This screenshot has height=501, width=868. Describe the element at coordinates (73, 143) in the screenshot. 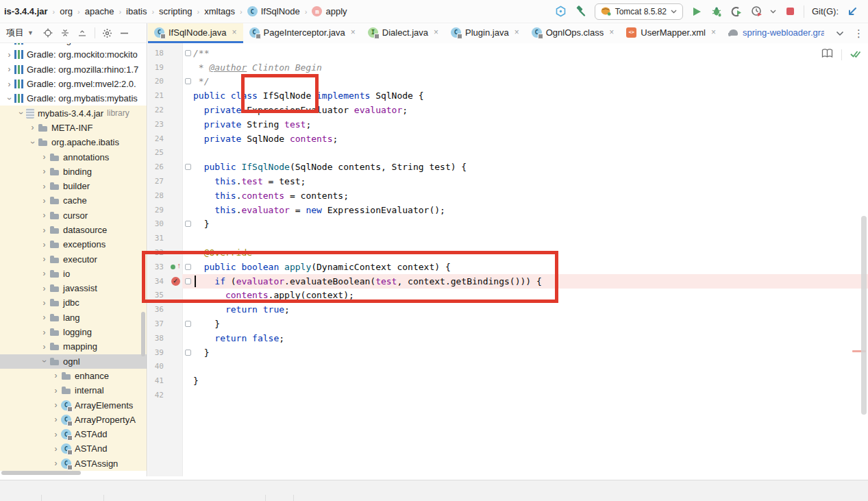

I see `tree-item-org-apache-ibatis: ›org.apache.ibatis` at that location.